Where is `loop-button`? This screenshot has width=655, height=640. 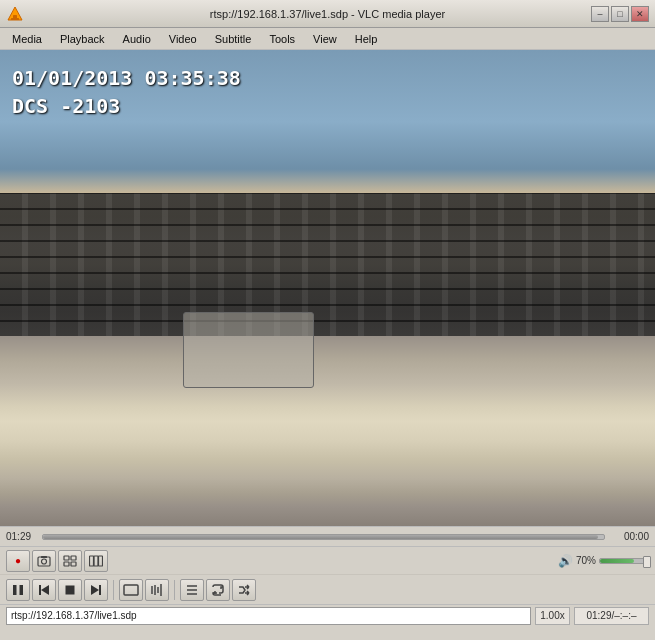 loop-button is located at coordinates (218, 590).